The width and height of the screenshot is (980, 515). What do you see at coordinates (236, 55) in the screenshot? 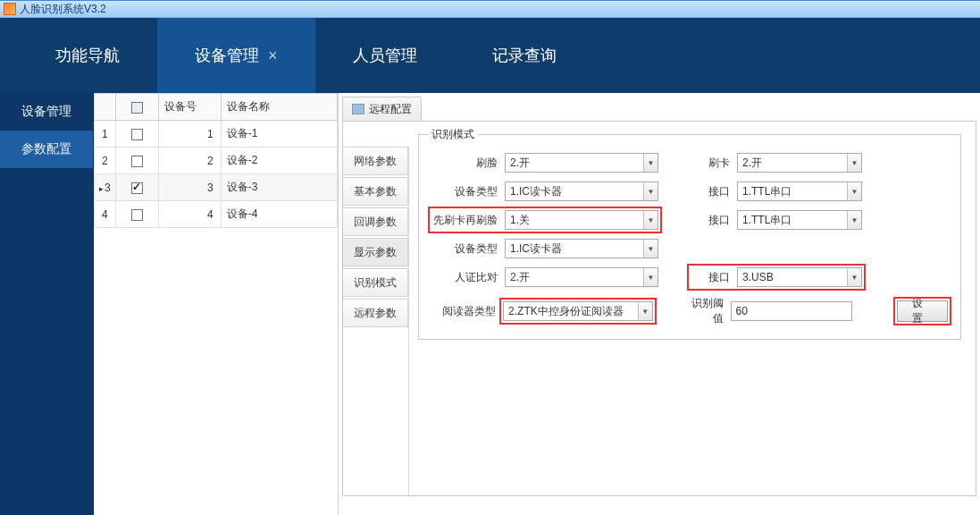
I see `tab-device-manage: 设备管理 ×` at bounding box center [236, 55].